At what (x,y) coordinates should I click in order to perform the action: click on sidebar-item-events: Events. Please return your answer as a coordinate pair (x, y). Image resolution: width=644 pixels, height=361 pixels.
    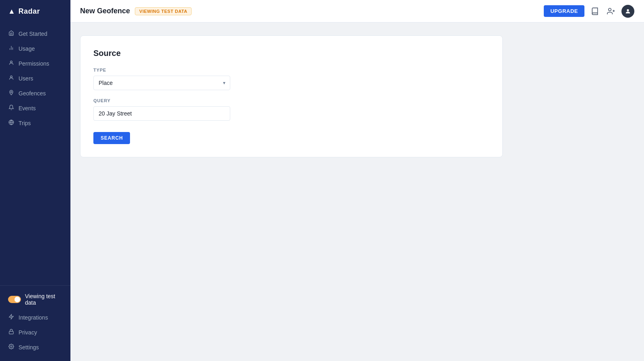
    Looking at the image, I should click on (35, 108).